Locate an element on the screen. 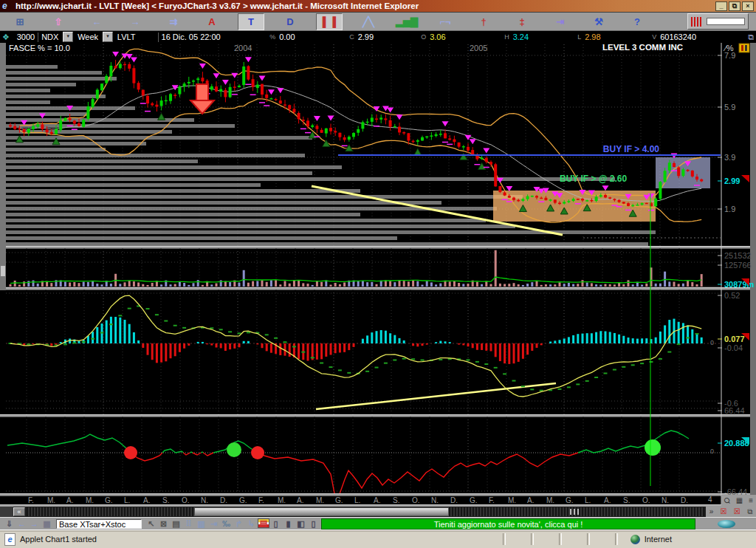 The image size is (756, 548). pointer-icon: ⇥ is located at coordinates (560, 22).